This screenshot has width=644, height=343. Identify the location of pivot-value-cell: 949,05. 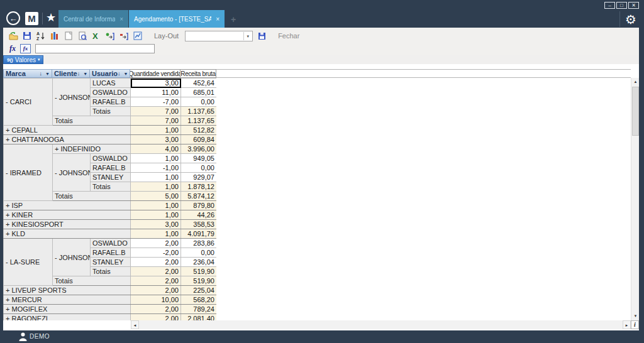
(199, 158).